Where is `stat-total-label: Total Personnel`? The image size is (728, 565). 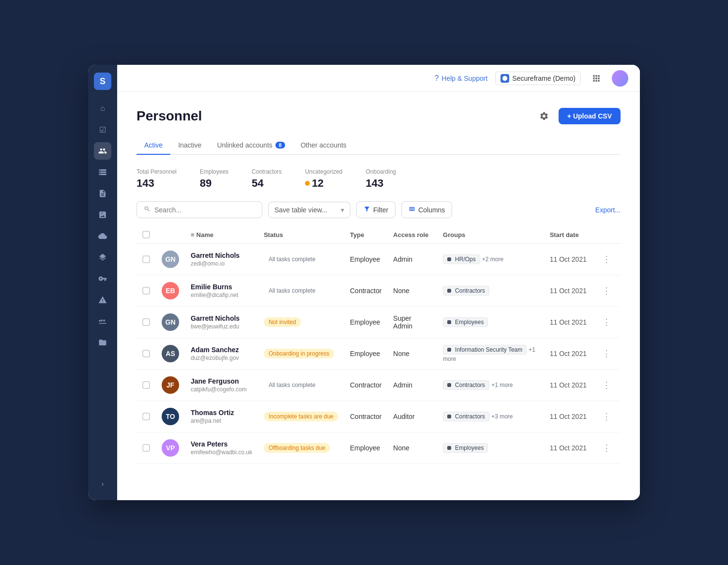 stat-total-label: Total Personnel is located at coordinates (157, 172).